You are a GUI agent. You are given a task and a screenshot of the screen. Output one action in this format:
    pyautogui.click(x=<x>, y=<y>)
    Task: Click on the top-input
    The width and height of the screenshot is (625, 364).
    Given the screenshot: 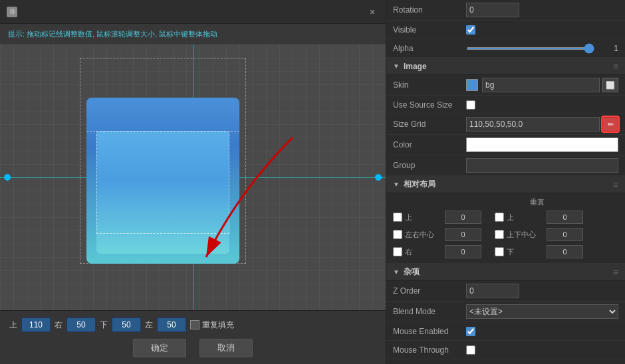 What is the action you would take?
    pyautogui.click(x=36, y=325)
    